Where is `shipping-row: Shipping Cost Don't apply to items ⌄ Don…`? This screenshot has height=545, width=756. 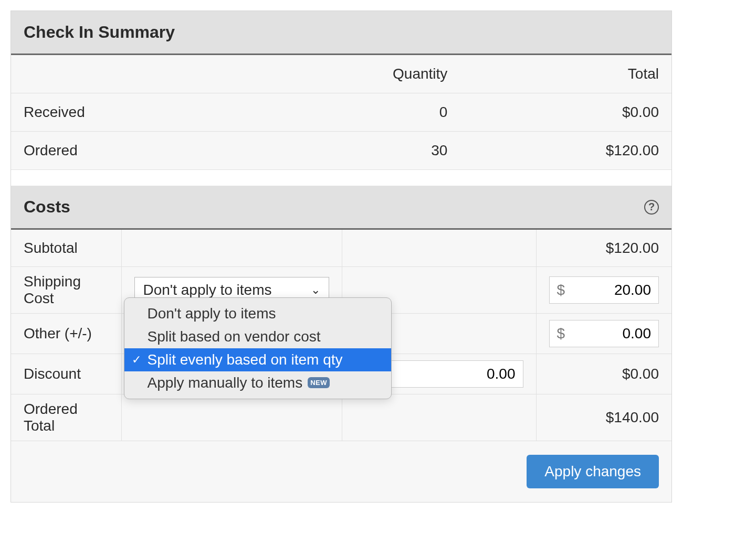 shipping-row: Shipping Cost Don't apply to items ⌄ Don… is located at coordinates (341, 290).